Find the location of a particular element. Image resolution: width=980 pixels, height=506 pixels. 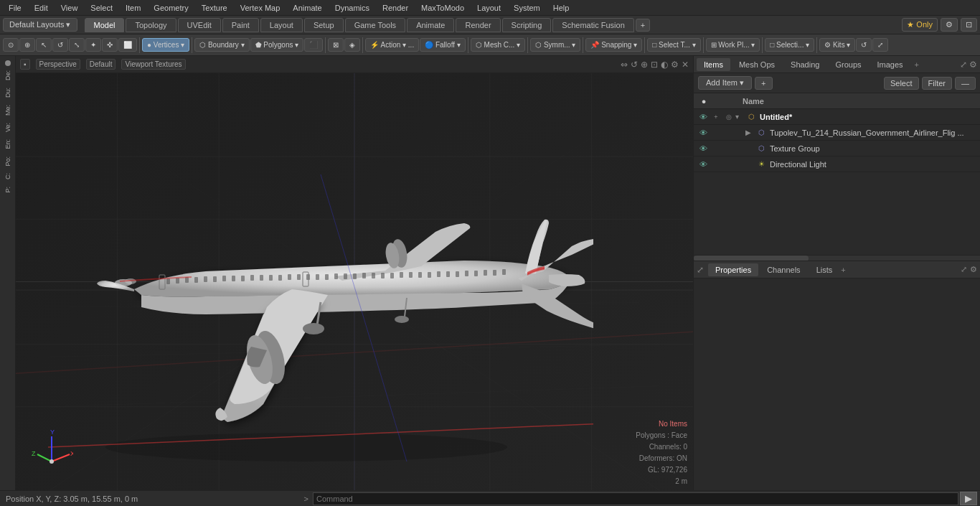

menu-vertexmap: Vertex Map is located at coordinates (260, 8).